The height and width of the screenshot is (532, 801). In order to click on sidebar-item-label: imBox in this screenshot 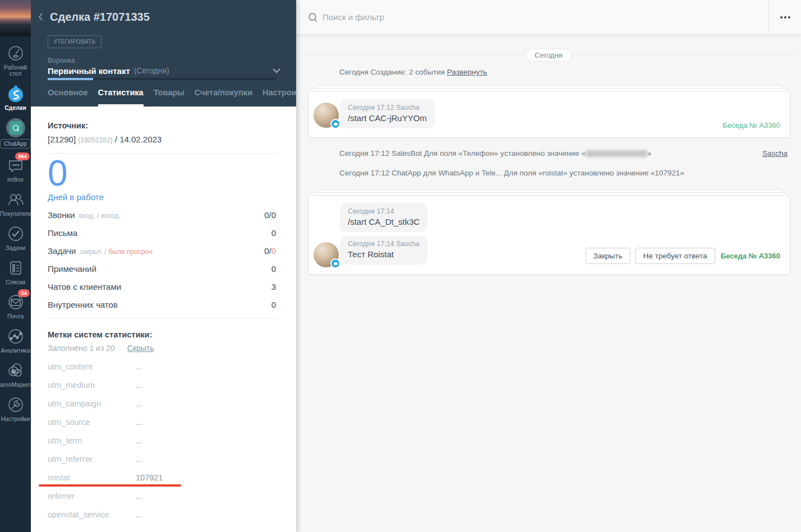, I will do `click(16, 179)`.